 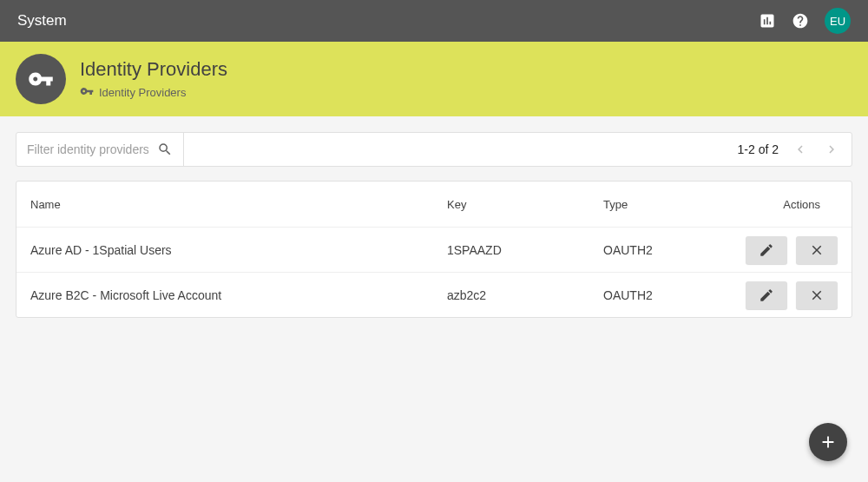 I want to click on breadcrumb: Identity Providers, so click(x=154, y=92).